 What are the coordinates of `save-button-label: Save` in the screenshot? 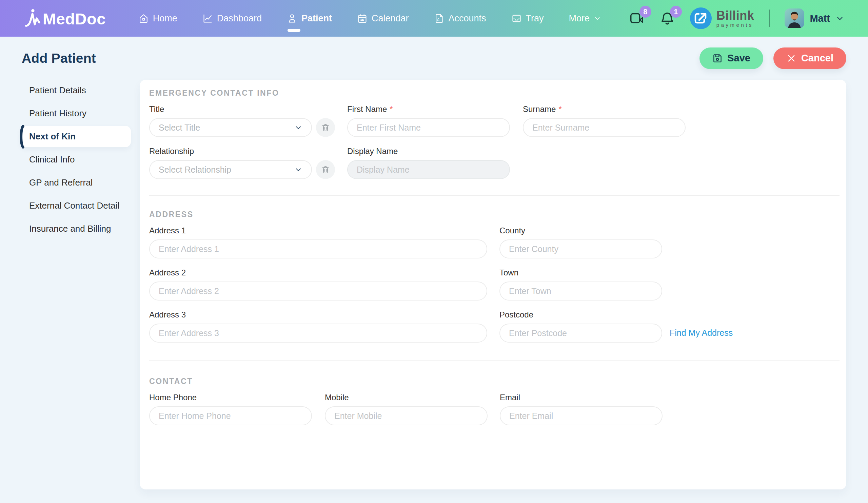 It's located at (738, 58).